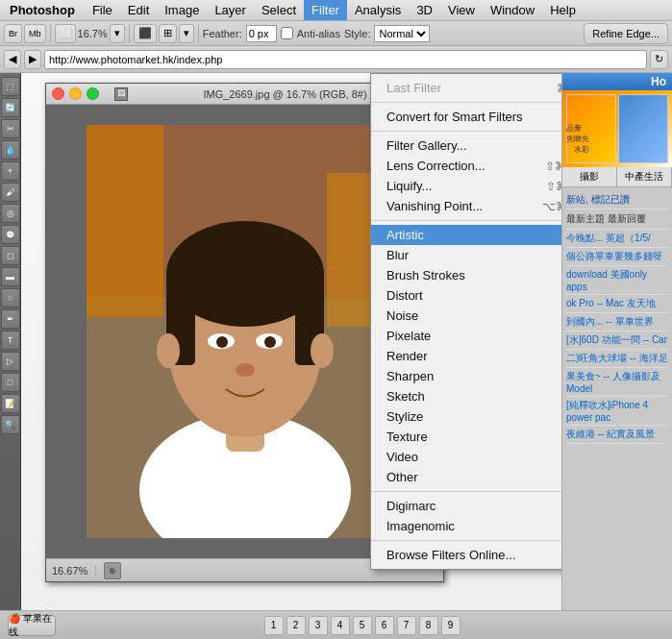  What do you see at coordinates (617, 340) in the screenshot?
I see `right-link-5: [水]60D 功能一問 -- Car` at bounding box center [617, 340].